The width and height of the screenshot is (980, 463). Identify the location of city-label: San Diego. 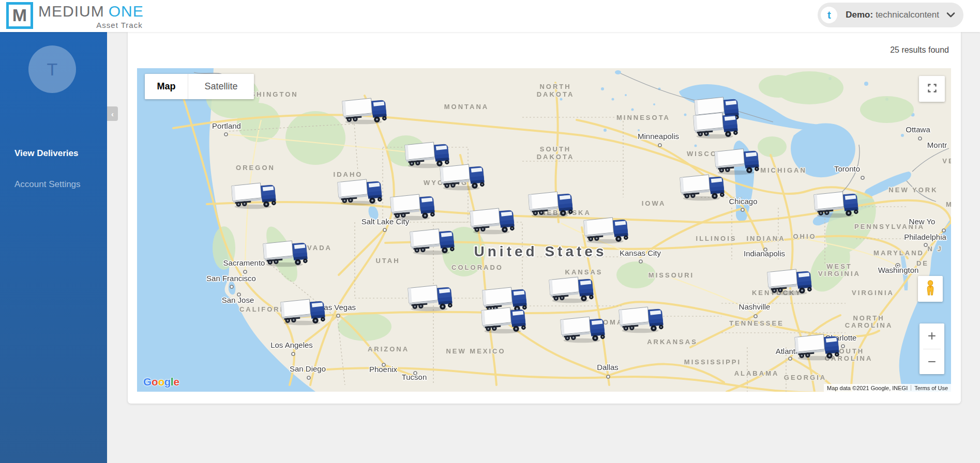
(308, 369).